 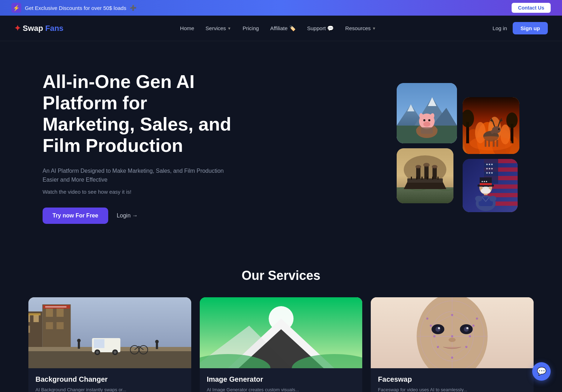 I want to click on image-gen-desc: AI Image Generator creates custom visual…, so click(x=281, y=389).